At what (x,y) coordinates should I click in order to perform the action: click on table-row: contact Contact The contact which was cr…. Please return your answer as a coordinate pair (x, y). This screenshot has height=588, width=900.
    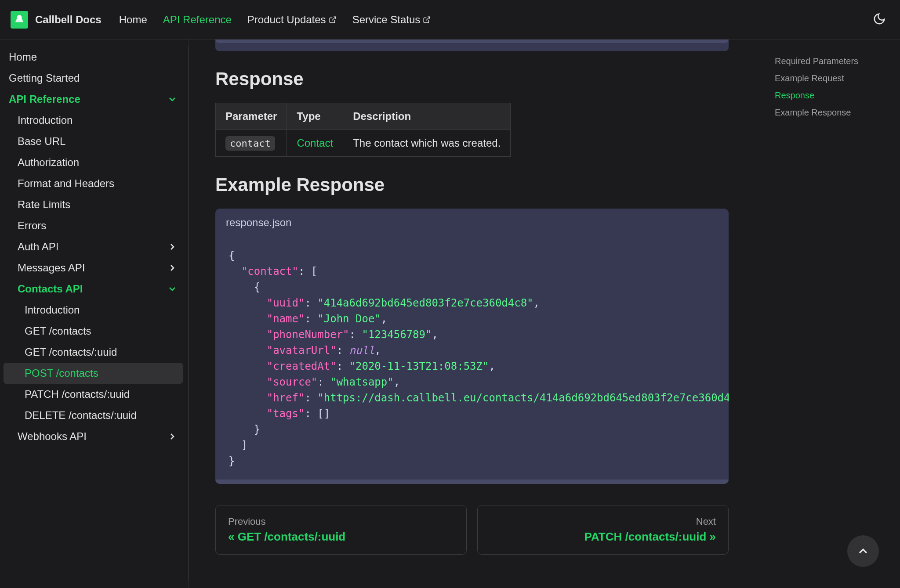
    Looking at the image, I should click on (363, 143).